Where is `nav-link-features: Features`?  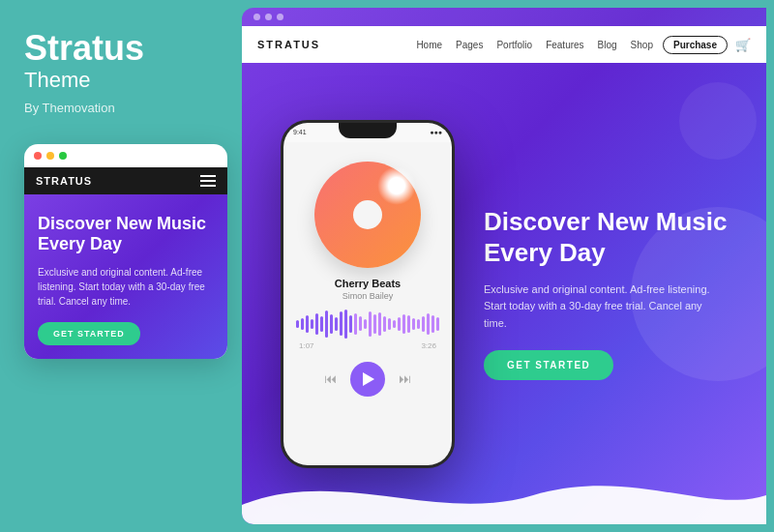
nav-link-features: Features is located at coordinates (565, 44).